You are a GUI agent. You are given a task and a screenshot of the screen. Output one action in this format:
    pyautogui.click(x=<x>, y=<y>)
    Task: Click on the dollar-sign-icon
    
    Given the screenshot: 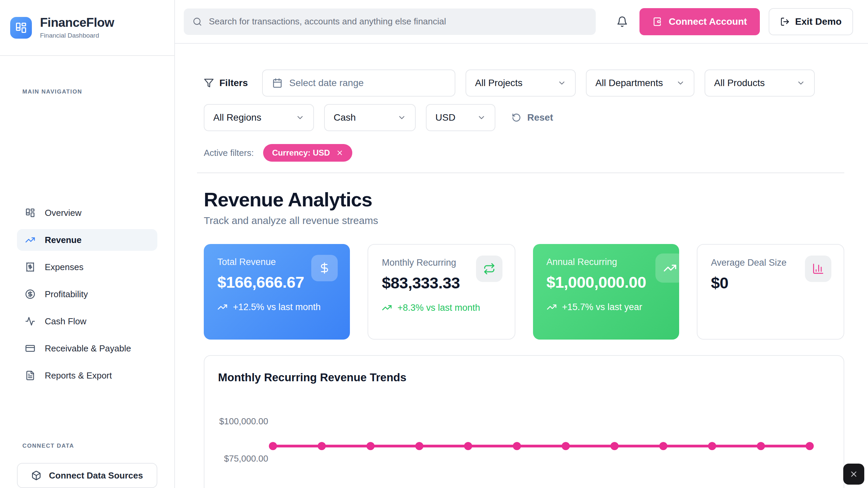 What is the action you would take?
    pyautogui.click(x=324, y=268)
    